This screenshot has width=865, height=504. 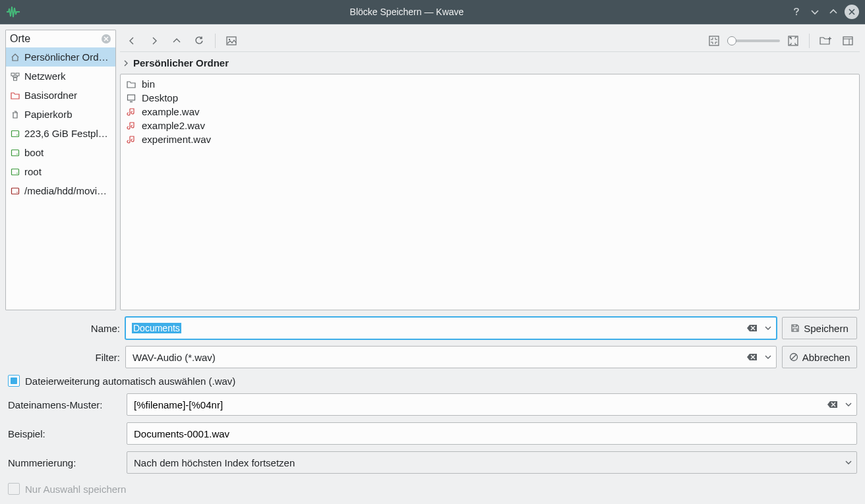 What do you see at coordinates (14, 381) in the screenshot?
I see `auto-extension-checkbox` at bounding box center [14, 381].